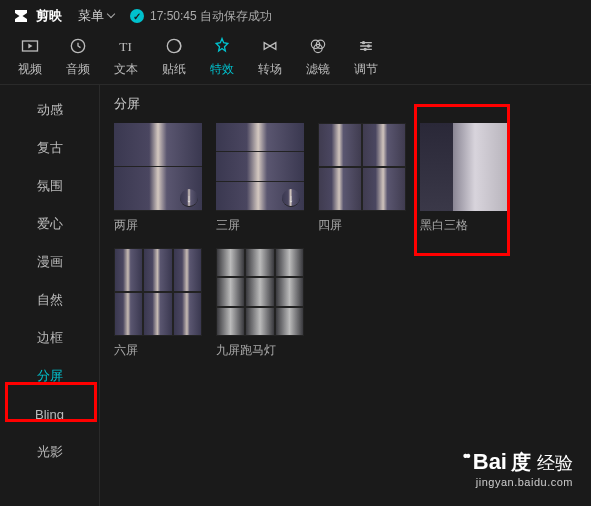  What do you see at coordinates (270, 46) in the screenshot?
I see `trans-icon` at bounding box center [270, 46].